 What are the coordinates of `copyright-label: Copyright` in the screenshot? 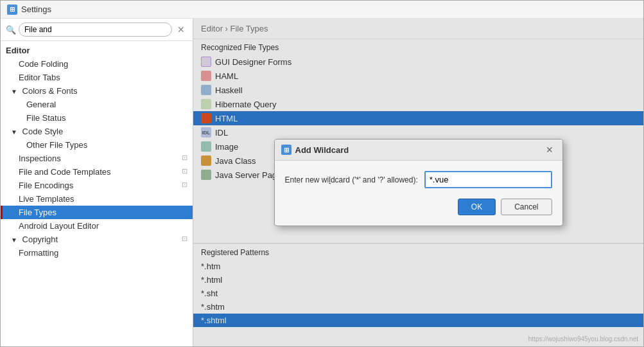 It's located at (40, 239).